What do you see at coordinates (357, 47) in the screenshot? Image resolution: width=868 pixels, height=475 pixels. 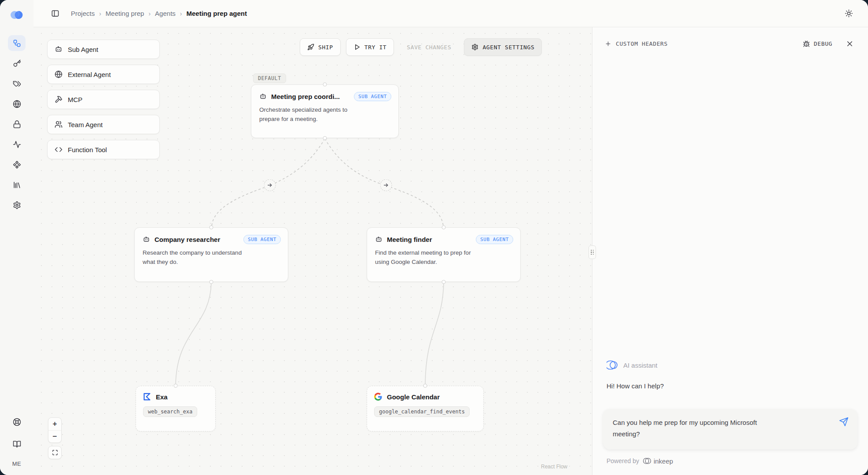 I see `play-icon` at bounding box center [357, 47].